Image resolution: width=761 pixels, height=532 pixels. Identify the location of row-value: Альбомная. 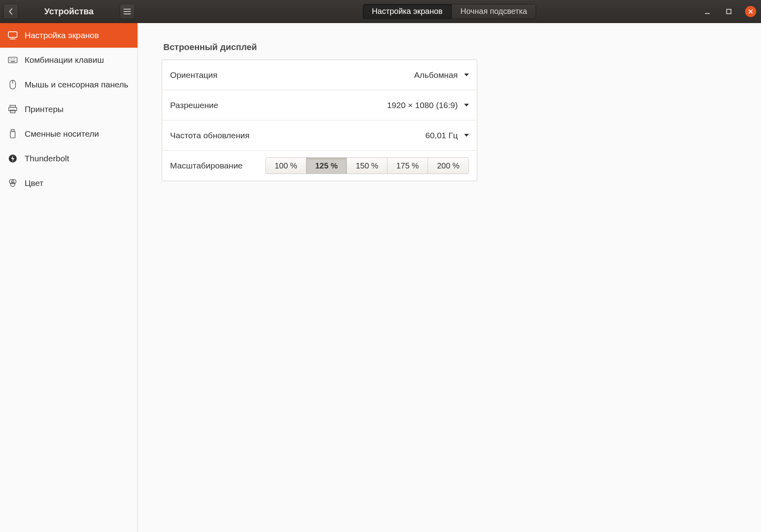
(436, 75).